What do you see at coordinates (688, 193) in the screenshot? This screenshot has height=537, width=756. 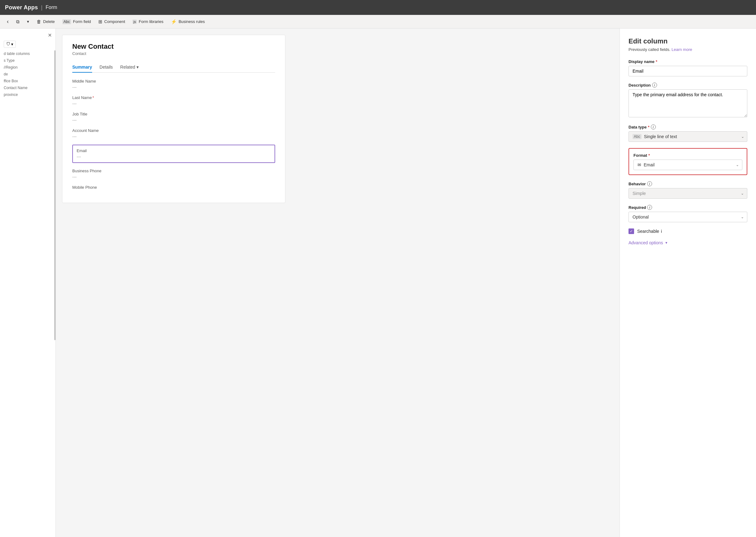 I see `behavior-select-wrapper: Simple ⌄` at bounding box center [688, 193].